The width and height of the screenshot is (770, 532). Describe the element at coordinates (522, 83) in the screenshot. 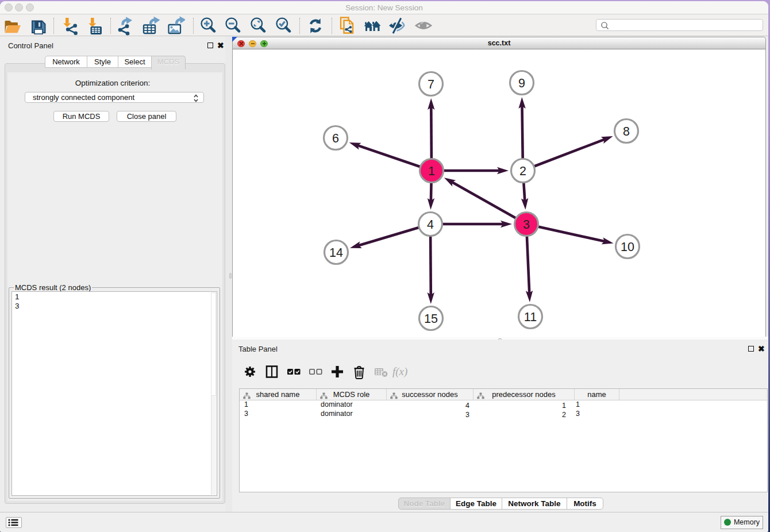

I see `svg-text: 9` at that location.